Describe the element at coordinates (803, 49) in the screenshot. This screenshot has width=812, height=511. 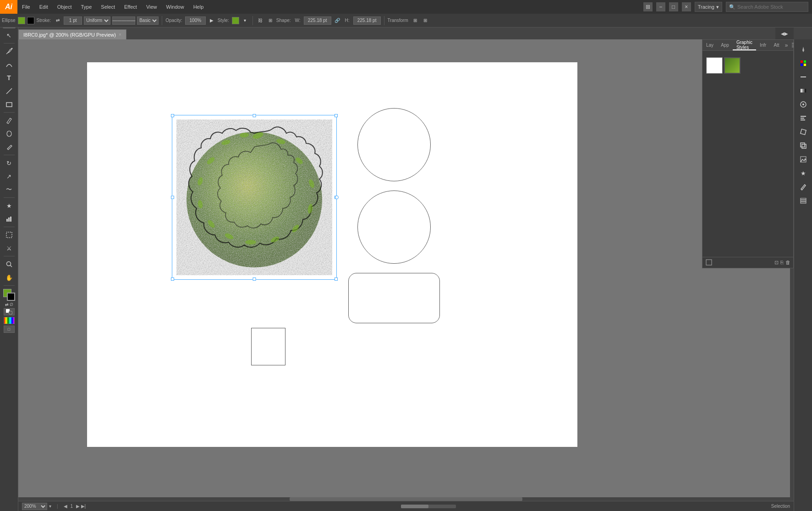
I see `color-btn` at that location.